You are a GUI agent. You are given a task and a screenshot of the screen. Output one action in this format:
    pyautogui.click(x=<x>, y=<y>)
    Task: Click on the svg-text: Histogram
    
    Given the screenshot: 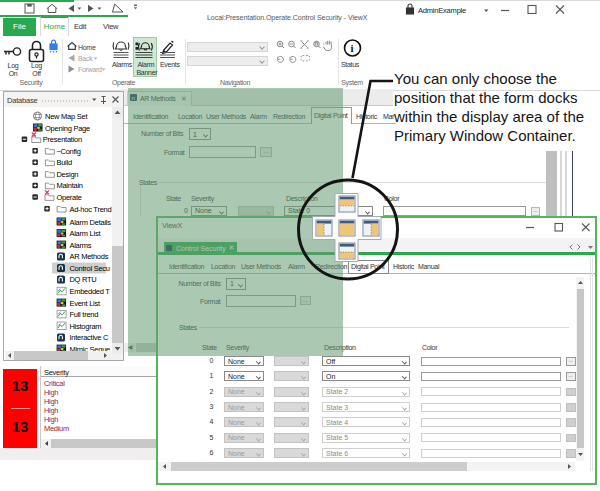 What is the action you would take?
    pyautogui.click(x=85, y=326)
    